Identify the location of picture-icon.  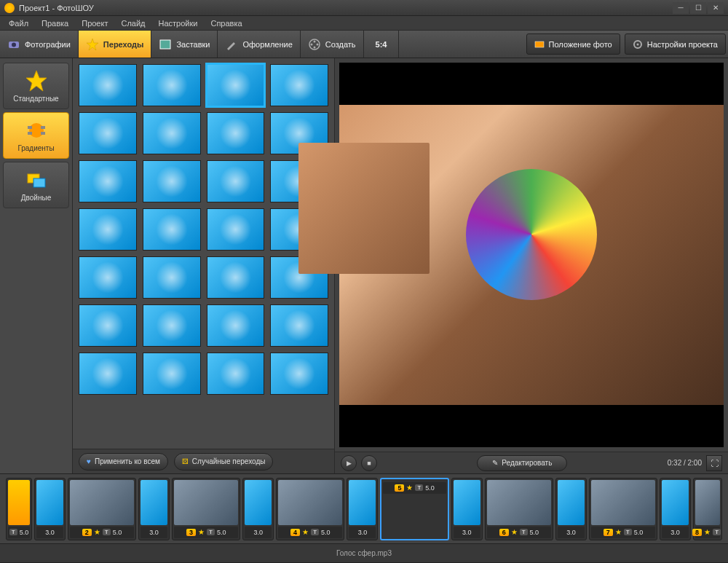
(165, 44).